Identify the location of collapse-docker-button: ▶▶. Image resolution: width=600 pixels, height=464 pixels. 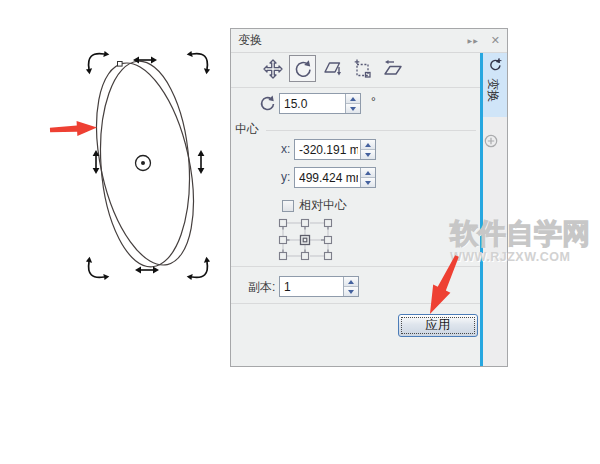
(474, 41).